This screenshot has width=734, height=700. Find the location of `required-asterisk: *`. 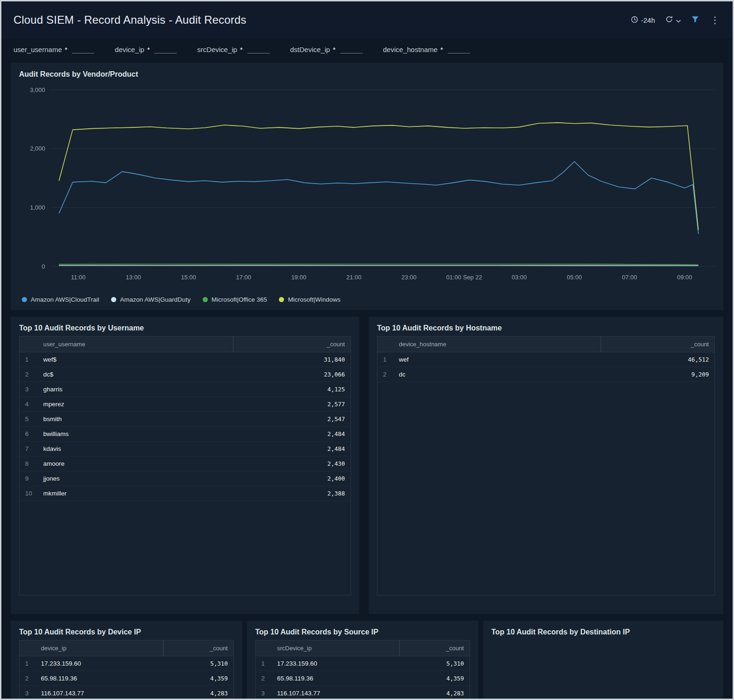

required-asterisk: * is located at coordinates (334, 49).